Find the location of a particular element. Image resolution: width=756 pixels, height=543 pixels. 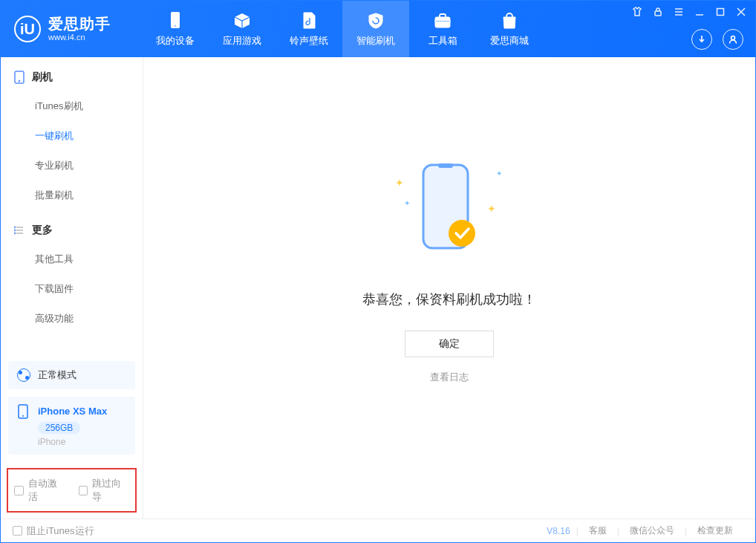

logo-area: iU 爱思助手 www.i4.cn is located at coordinates (71, 29).